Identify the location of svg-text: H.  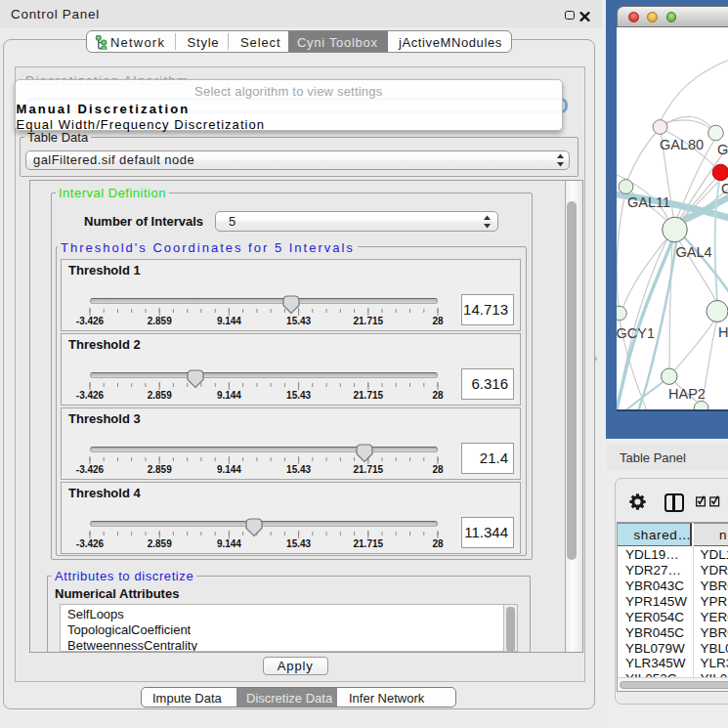
(723, 331).